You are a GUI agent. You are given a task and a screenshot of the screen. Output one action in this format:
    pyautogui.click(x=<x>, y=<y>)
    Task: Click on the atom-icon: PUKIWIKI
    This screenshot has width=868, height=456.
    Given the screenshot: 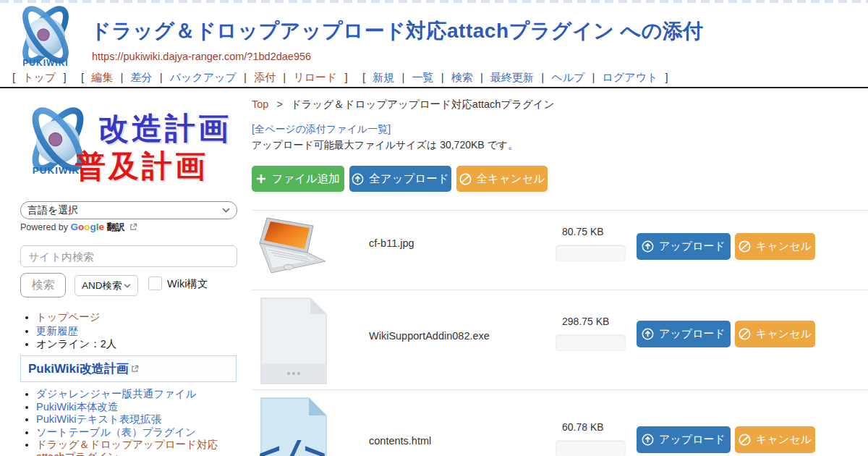 What is the action you would take?
    pyautogui.click(x=46, y=38)
    